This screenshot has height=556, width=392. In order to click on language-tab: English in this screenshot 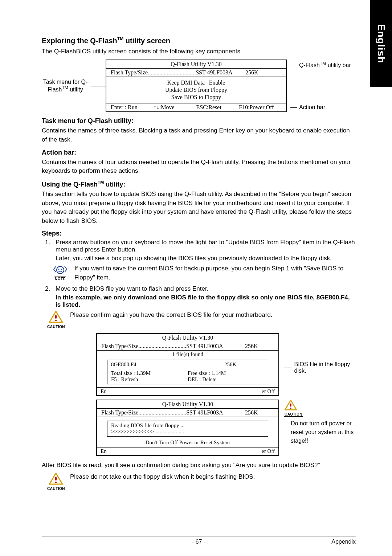, I will do `click(381, 44)`.